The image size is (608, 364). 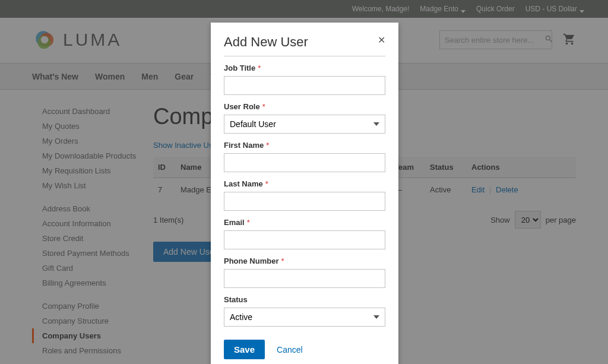 I want to click on status-select: Active, so click(x=305, y=317).